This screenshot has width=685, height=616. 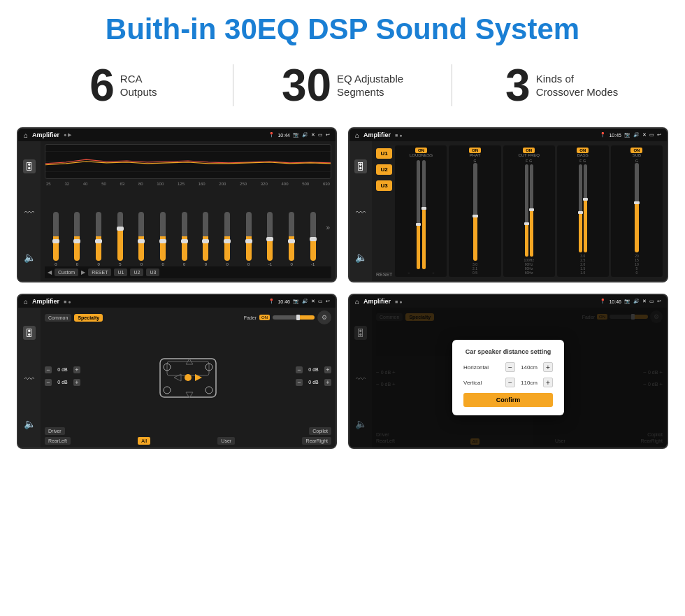 What do you see at coordinates (284, 302) in the screenshot?
I see `fader-time: 10:46` at bounding box center [284, 302].